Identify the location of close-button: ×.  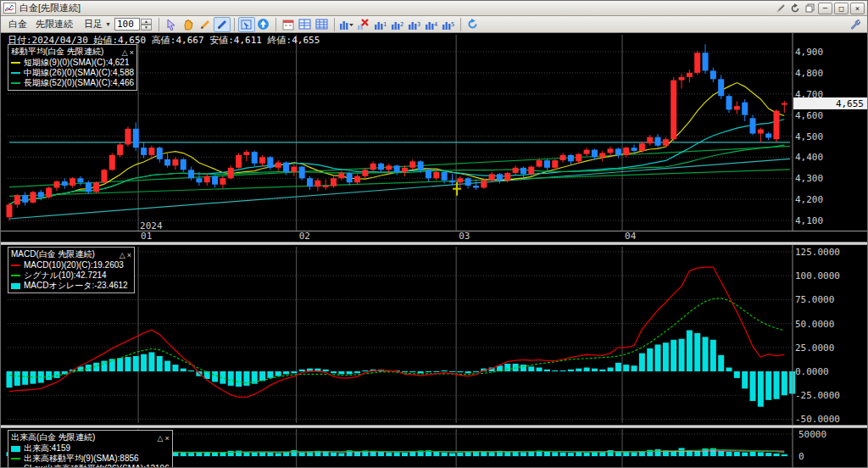
(858, 8).